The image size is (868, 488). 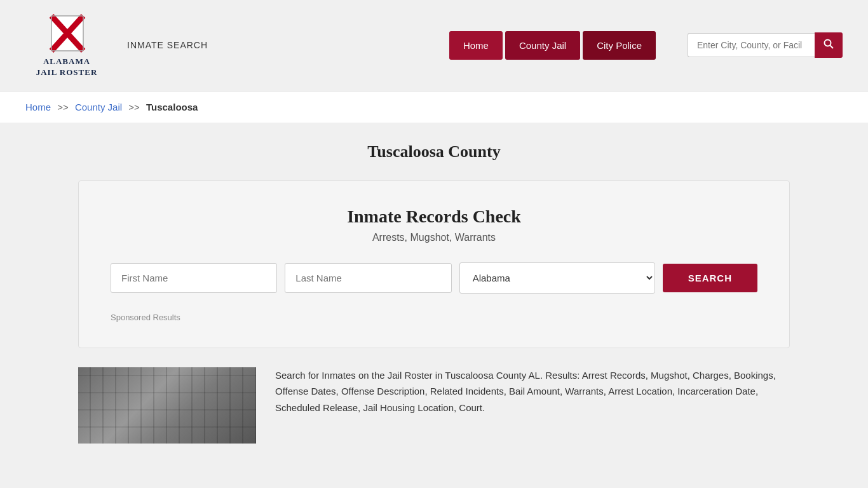 I want to click on page-title: Tuscaloosa County, so click(x=434, y=152).